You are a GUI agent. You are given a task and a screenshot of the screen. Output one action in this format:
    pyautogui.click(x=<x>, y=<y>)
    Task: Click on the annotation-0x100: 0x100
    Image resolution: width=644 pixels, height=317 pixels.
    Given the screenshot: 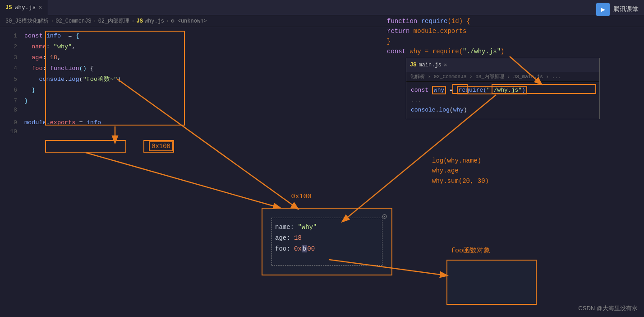 What is the action you would take?
    pyautogui.click(x=301, y=197)
    